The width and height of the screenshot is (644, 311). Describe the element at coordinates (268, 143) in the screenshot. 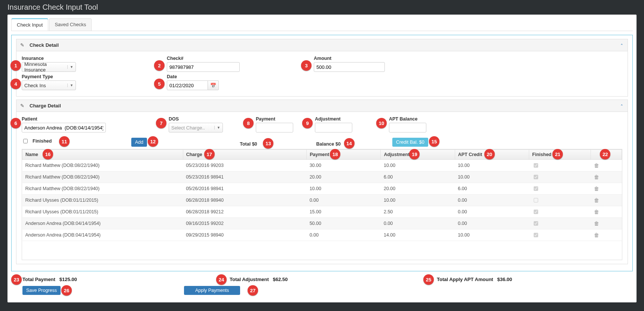

I see `marker-13: 13` at that location.